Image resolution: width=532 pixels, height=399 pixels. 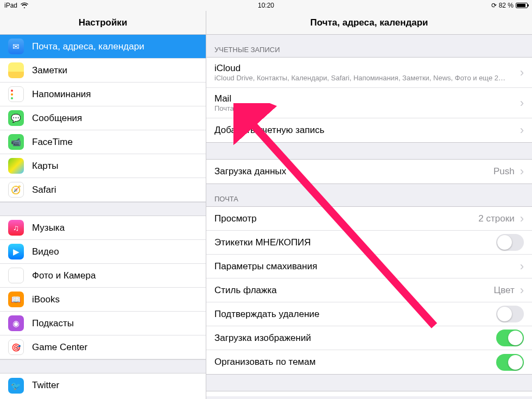 I want to click on sidebar-item-label: Сообщения, so click(x=57, y=118).